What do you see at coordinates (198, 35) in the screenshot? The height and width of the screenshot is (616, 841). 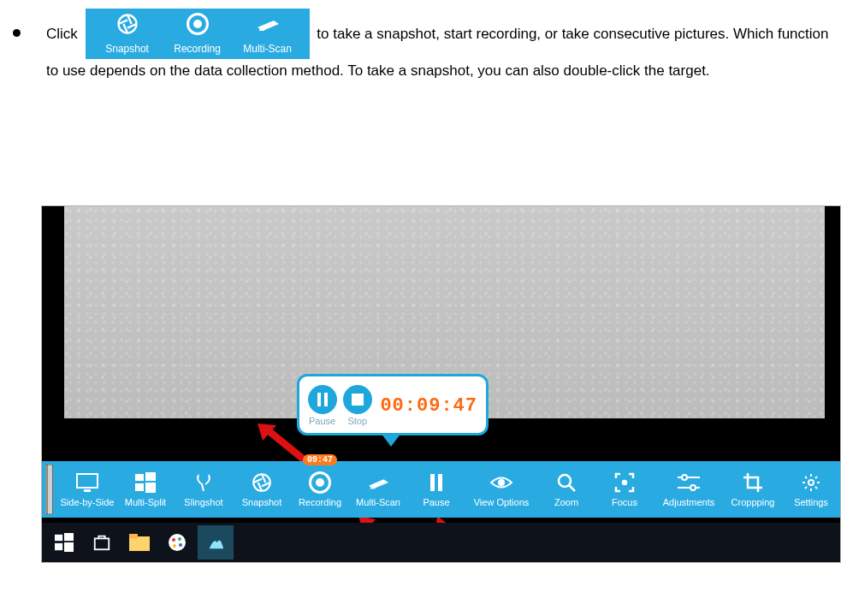 I see `inline-recording-button: Recording` at bounding box center [198, 35].